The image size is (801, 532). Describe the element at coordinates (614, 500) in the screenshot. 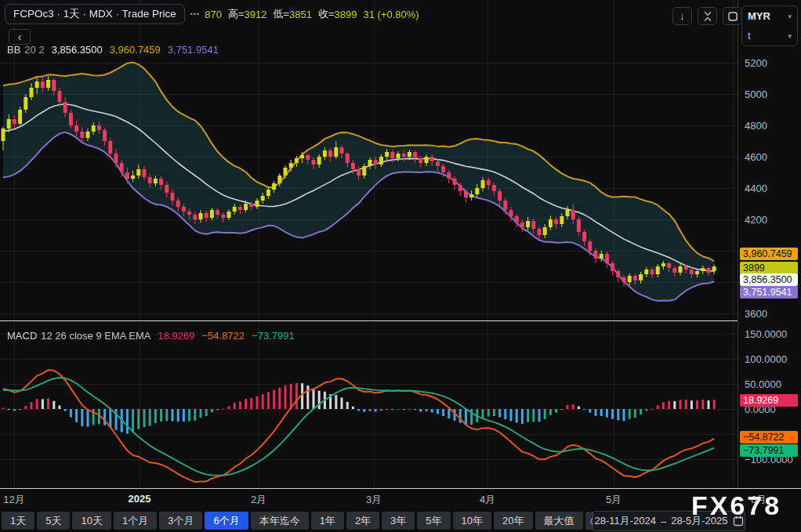

I see `time-axis-label: 5月` at that location.